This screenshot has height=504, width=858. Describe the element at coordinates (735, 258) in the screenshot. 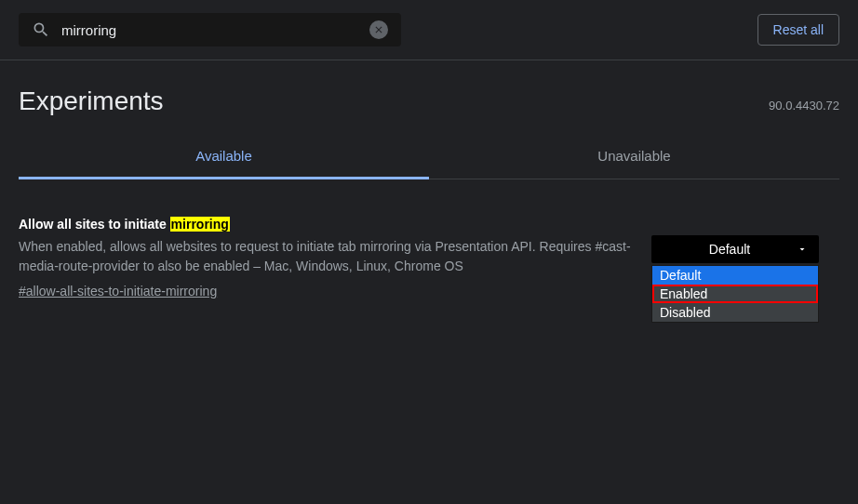

I see `flag-control: Default Default Enabled Disabled` at that location.